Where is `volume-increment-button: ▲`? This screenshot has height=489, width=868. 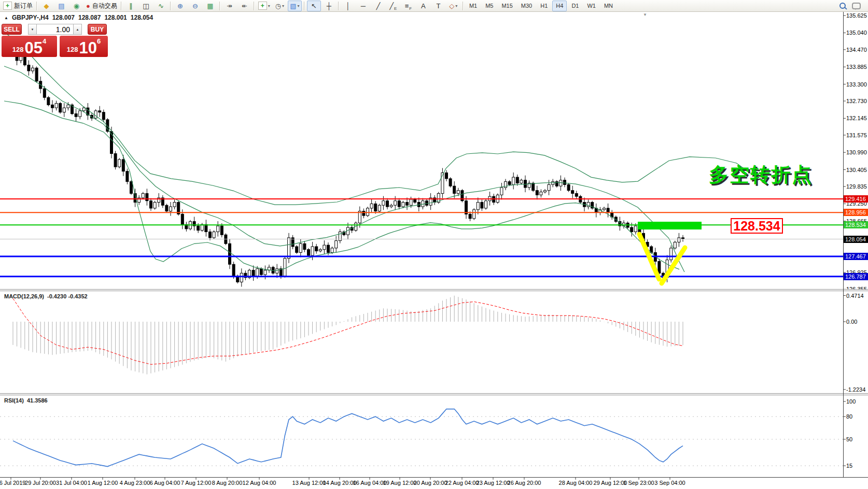 volume-increment-button: ▲ is located at coordinates (78, 29).